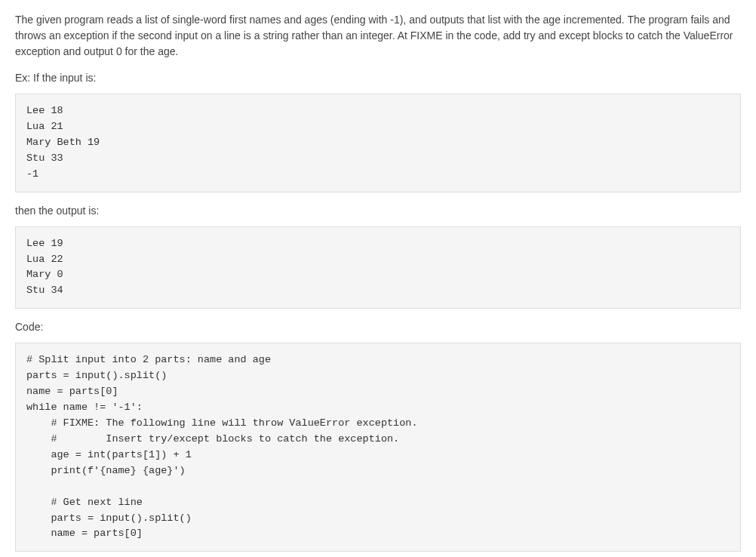 This screenshot has width=756, height=557. What do you see at coordinates (378, 211) in the screenshot?
I see `example-output-label: then the output is:` at bounding box center [378, 211].